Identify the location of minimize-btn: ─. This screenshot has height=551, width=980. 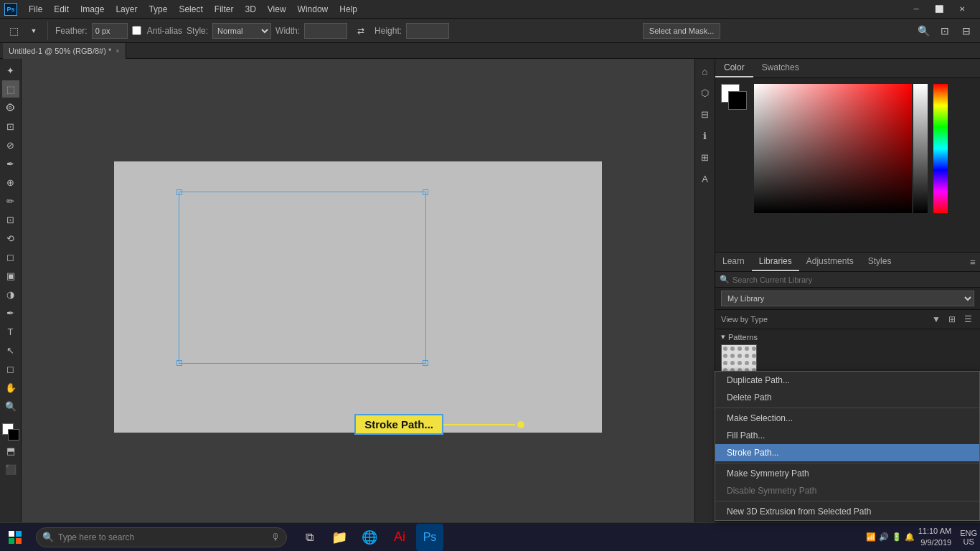
(916, 9).